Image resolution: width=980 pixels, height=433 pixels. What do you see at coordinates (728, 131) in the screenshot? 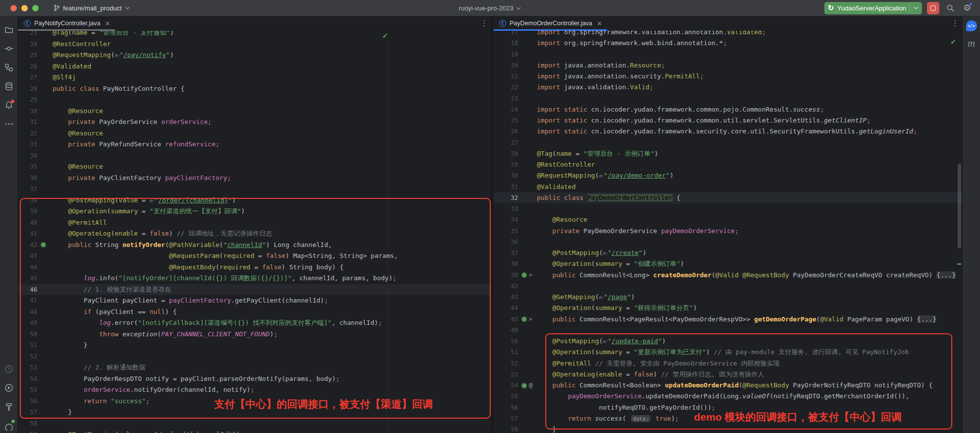
I see `code-line: 26import static cn.iocoder.yudao.framewo…` at bounding box center [728, 131].